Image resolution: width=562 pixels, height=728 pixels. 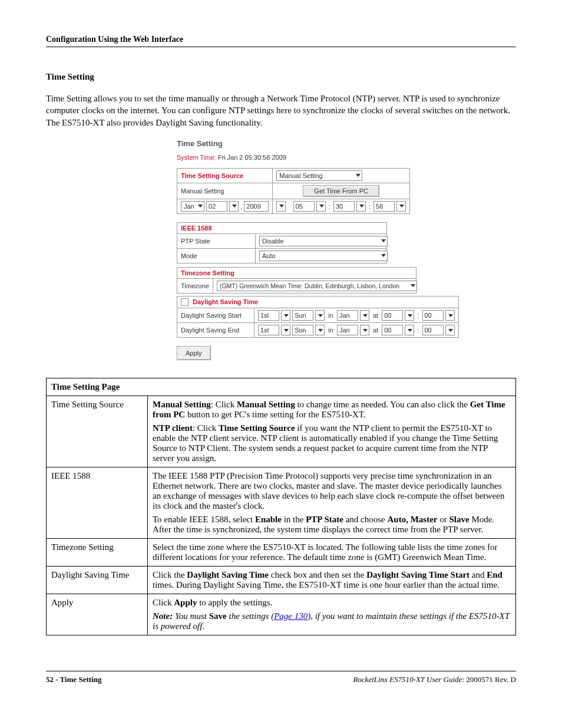 What do you see at coordinates (189, 256) in the screenshot?
I see `mode-label: Mode` at bounding box center [189, 256].